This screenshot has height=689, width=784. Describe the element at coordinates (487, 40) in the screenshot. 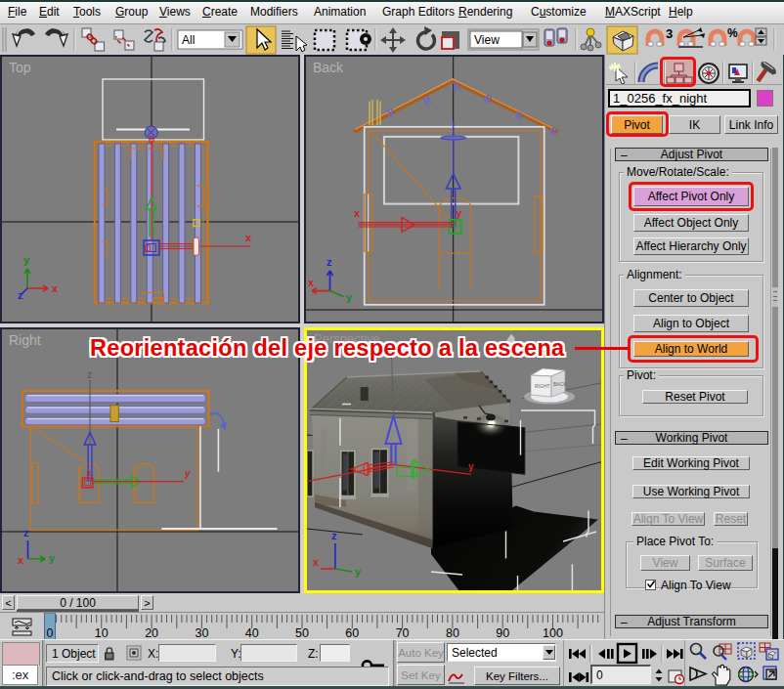

I see `svg-text: View` at that location.